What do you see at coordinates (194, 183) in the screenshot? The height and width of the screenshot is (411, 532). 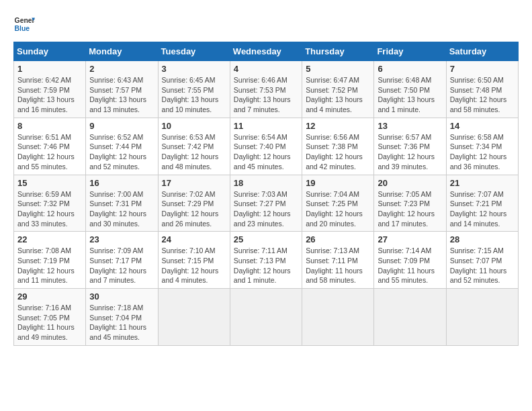 I see `day-number: 17` at bounding box center [194, 183].